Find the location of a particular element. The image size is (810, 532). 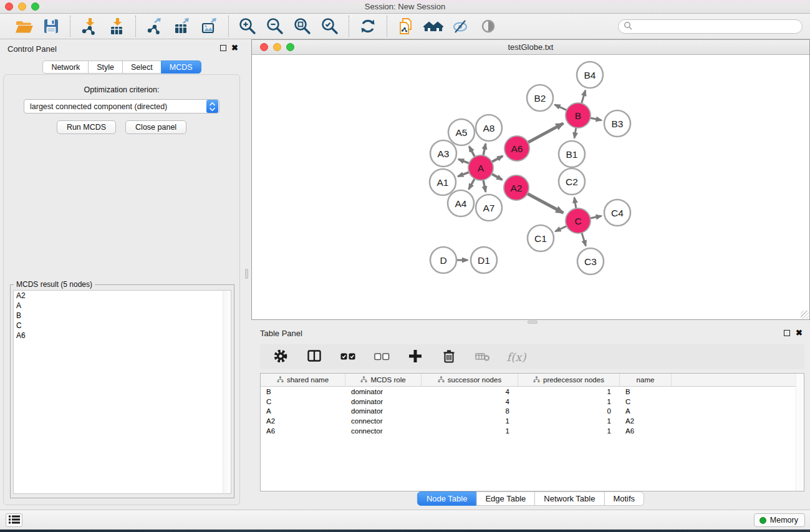

column-header-successor-nodes: successor nodes is located at coordinates (470, 380).